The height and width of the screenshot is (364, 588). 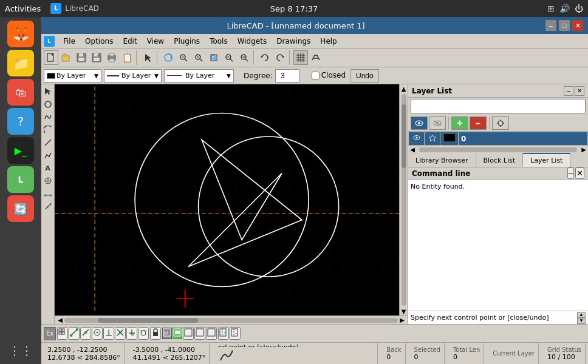 I want to click on undo-button: Undo, so click(x=364, y=76).